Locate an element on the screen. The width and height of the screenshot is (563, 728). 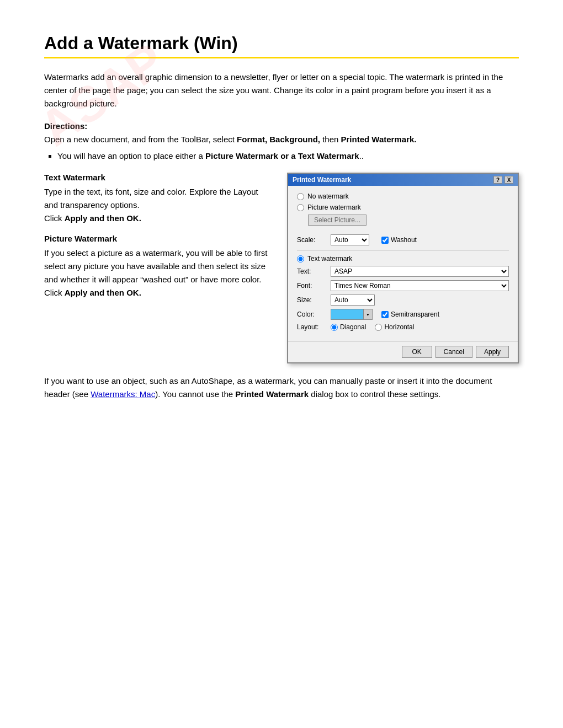
picture-watermark-radio: Picture watermark is located at coordinates (403, 207).